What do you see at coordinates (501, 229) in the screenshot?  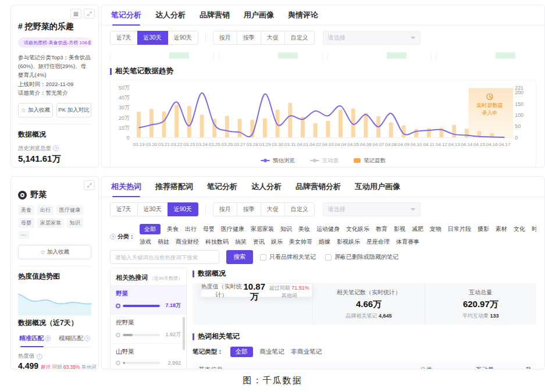 I see `category-素材: 素材` at bounding box center [501, 229].